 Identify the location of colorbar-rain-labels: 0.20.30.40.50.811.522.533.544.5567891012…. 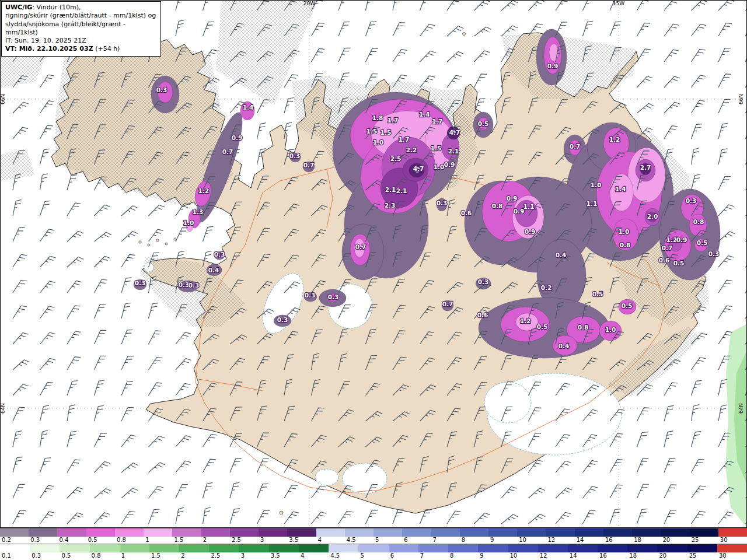
(374, 540).